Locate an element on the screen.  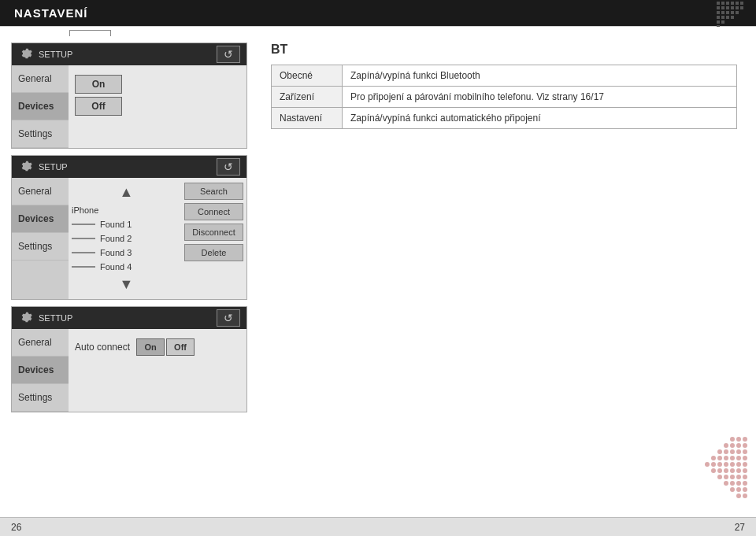
panel-1-off-button: Off is located at coordinates (98, 106).